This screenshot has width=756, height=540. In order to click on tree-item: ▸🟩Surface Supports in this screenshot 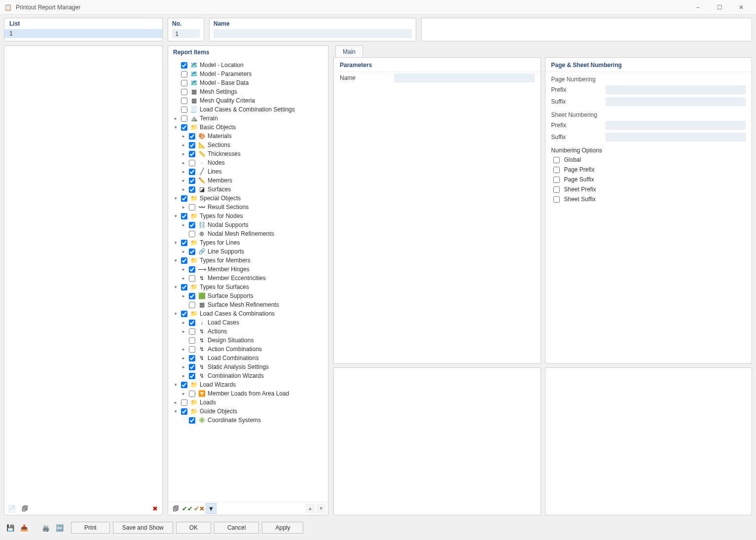, I will do `click(250, 296)`.